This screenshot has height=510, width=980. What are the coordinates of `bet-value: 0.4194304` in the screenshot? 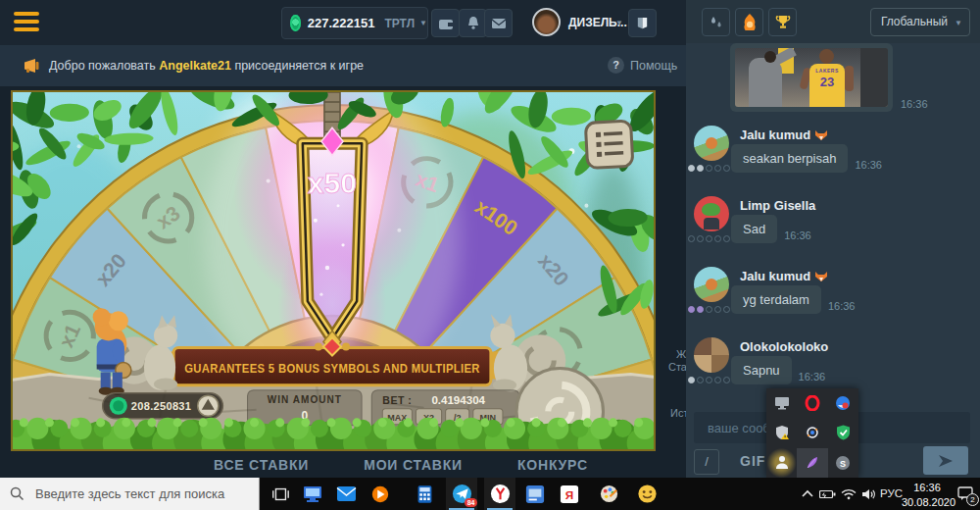 It's located at (459, 400).